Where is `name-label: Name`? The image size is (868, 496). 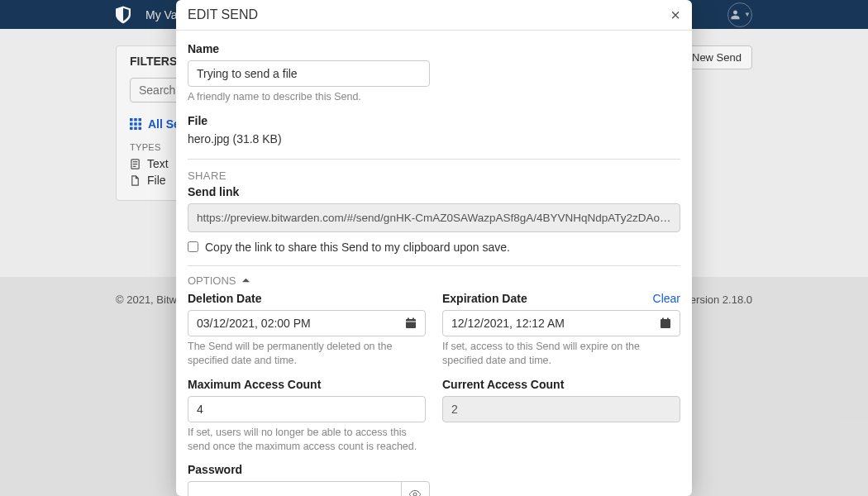
name-label: Name is located at coordinates (434, 49).